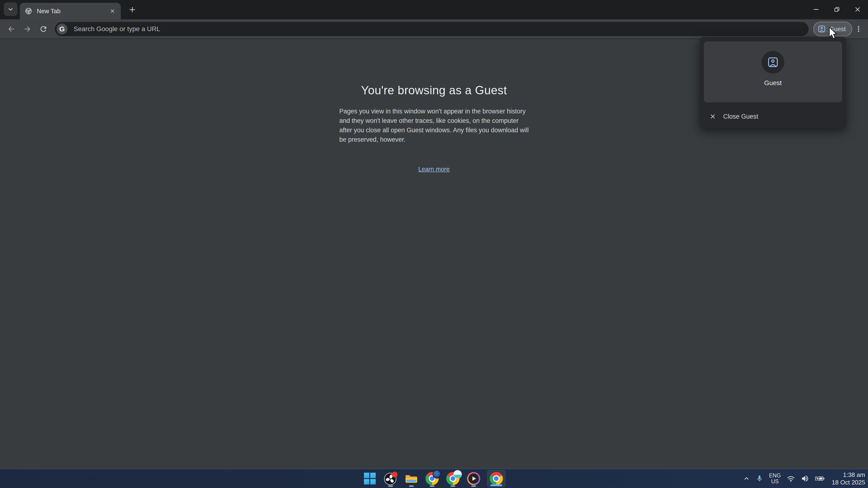 This screenshot has width=868, height=488. I want to click on guest-description-text: Pages you view in this window won't appe…, so click(434, 125).